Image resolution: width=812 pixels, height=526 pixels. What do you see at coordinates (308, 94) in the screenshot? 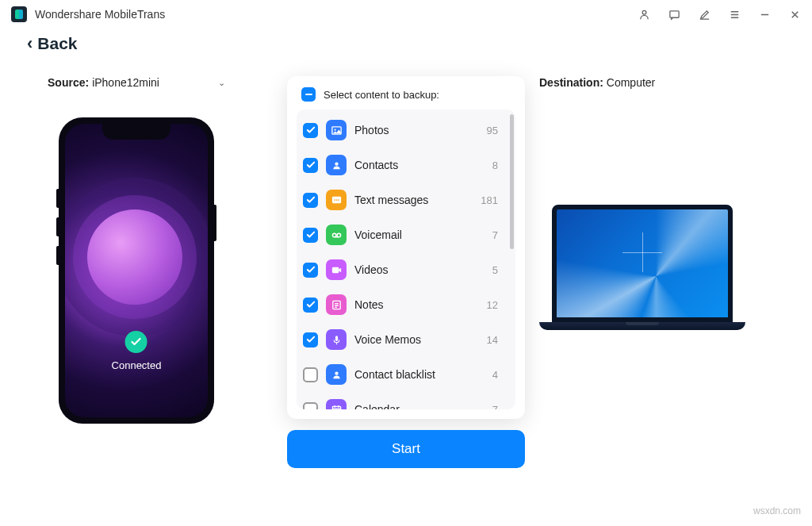
I see `select-all-checkbox` at bounding box center [308, 94].